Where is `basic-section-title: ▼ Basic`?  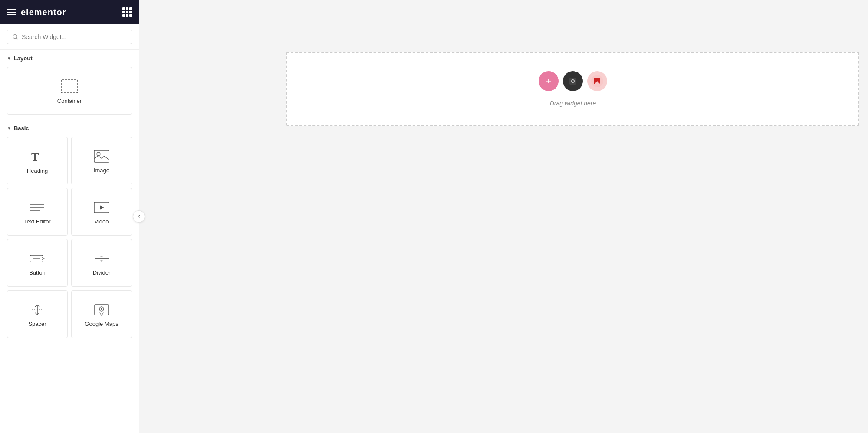
basic-section-title: ▼ Basic is located at coordinates (69, 128).